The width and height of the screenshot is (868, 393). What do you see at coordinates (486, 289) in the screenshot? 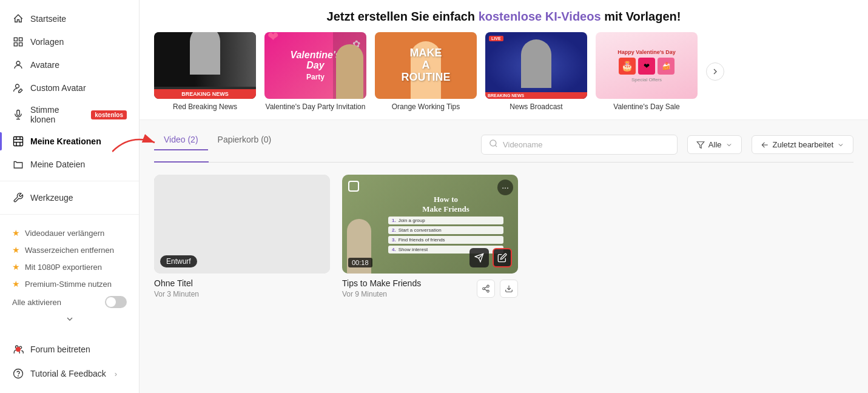
I see `share-button` at bounding box center [486, 289].